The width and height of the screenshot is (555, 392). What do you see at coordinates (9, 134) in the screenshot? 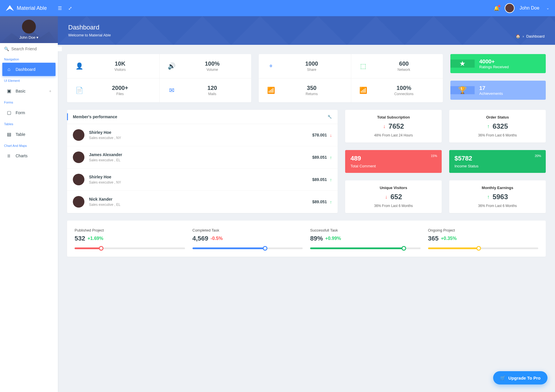
I see `sidebar-item-icon: ▤` at bounding box center [9, 134].